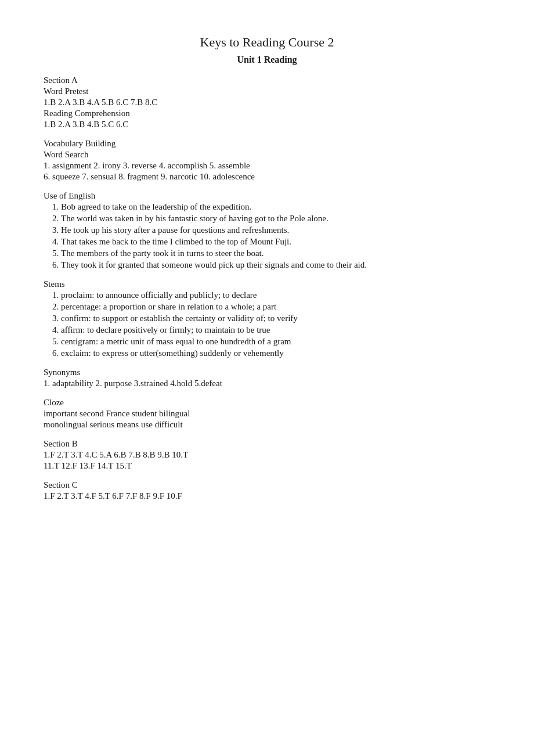 The width and height of the screenshot is (534, 756). Describe the element at coordinates (267, 114) in the screenshot. I see `reading-comprehension-label: Reading Comprehension` at that location.